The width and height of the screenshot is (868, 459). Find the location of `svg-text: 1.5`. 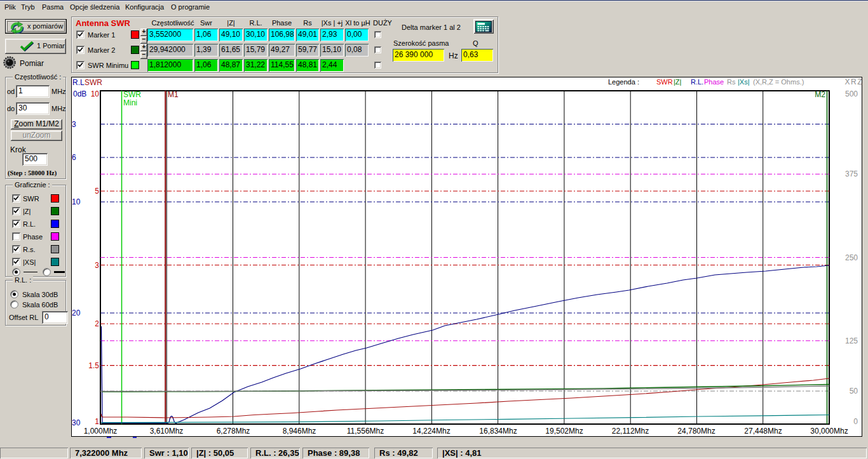

svg-text: 1.5 is located at coordinates (94, 366).